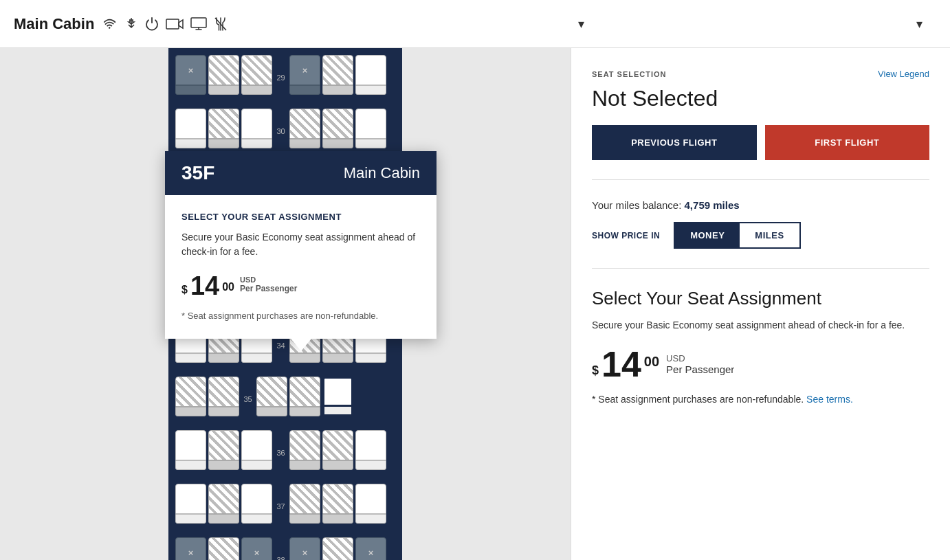 This screenshot has height=560, width=950. What do you see at coordinates (131, 24) in the screenshot?
I see `usb-icon` at bounding box center [131, 24].